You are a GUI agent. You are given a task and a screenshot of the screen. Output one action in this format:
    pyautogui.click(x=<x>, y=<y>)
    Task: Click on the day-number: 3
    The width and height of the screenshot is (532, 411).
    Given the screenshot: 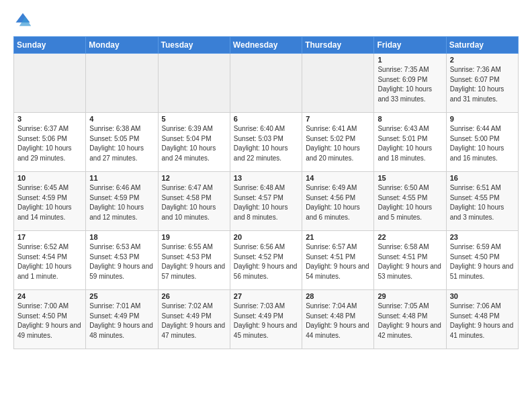 What is the action you would take?
    pyautogui.click(x=50, y=119)
    